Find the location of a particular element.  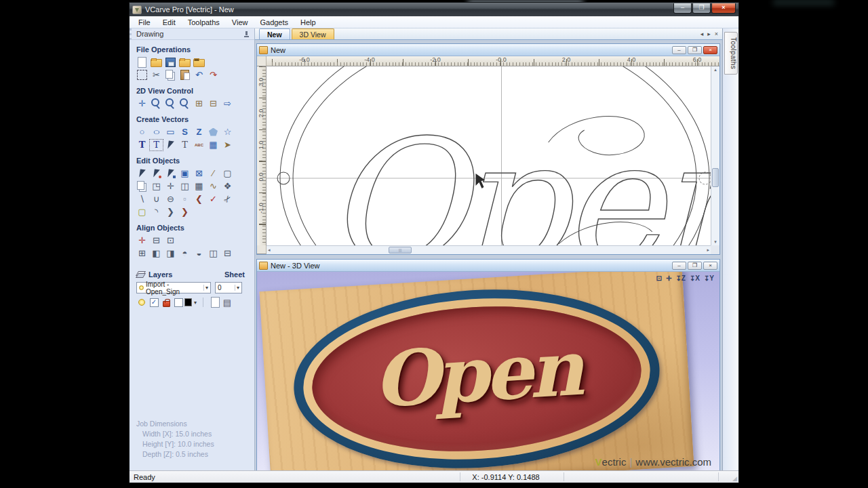

align-top-icon: ◓ is located at coordinates (184, 253).